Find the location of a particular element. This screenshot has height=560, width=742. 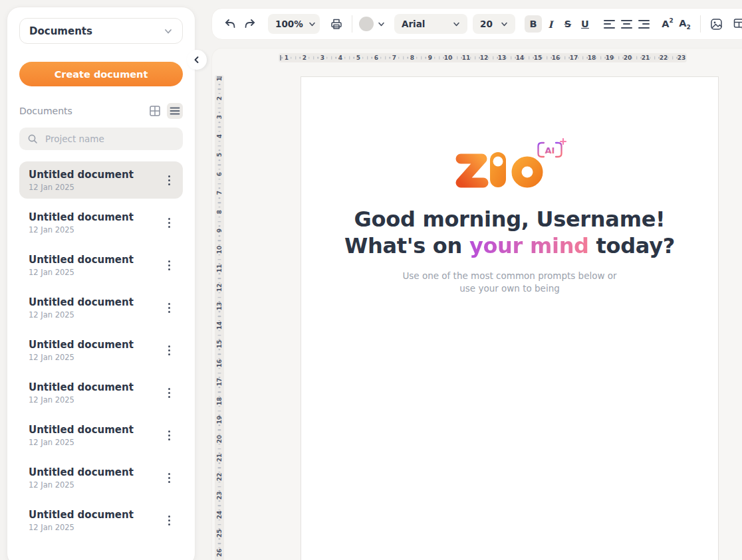

create-document-label: Create document is located at coordinates (101, 74).